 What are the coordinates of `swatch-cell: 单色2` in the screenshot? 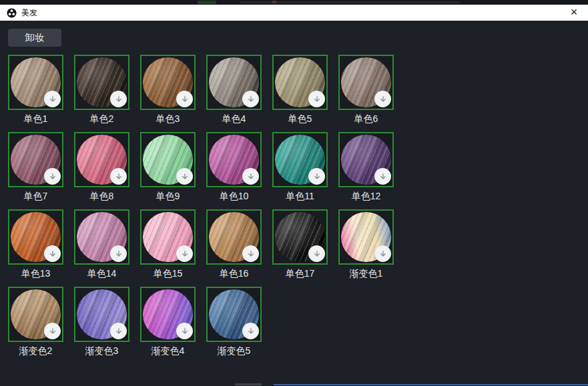 It's located at (101, 89).